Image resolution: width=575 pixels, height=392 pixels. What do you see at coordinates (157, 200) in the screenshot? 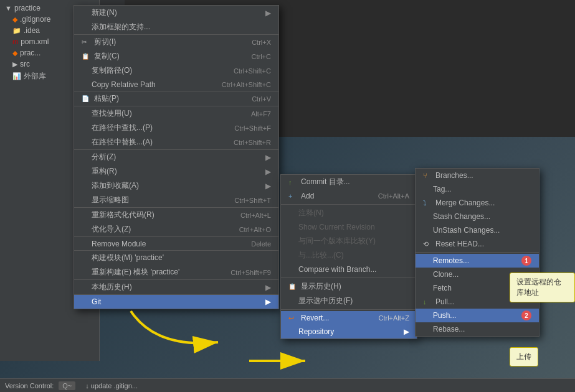
I see `menu-label-thumbnail: 显示缩略图` at bounding box center [157, 200].